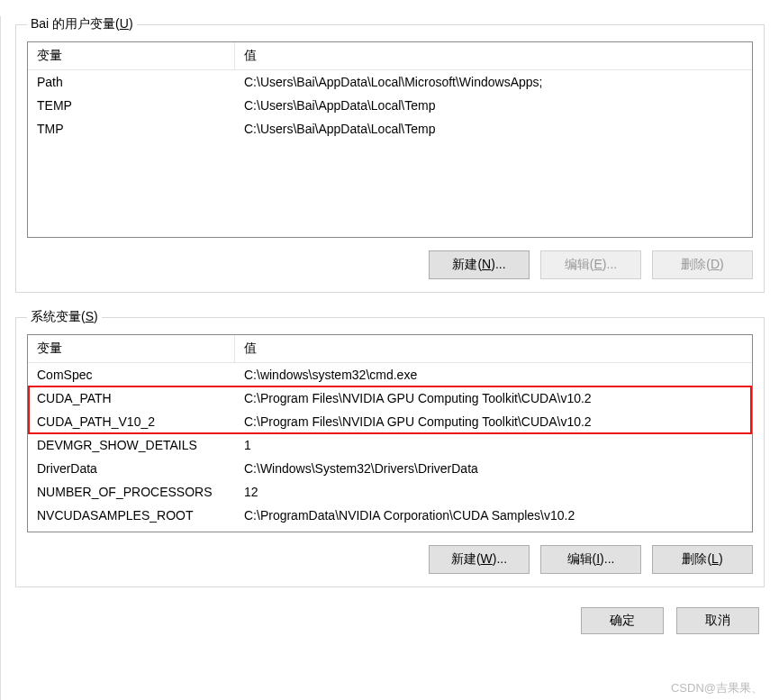 Image resolution: width=779 pixels, height=700 pixels. Describe the element at coordinates (131, 468) in the screenshot. I see `cell-variable-name: DriverData` at that location.